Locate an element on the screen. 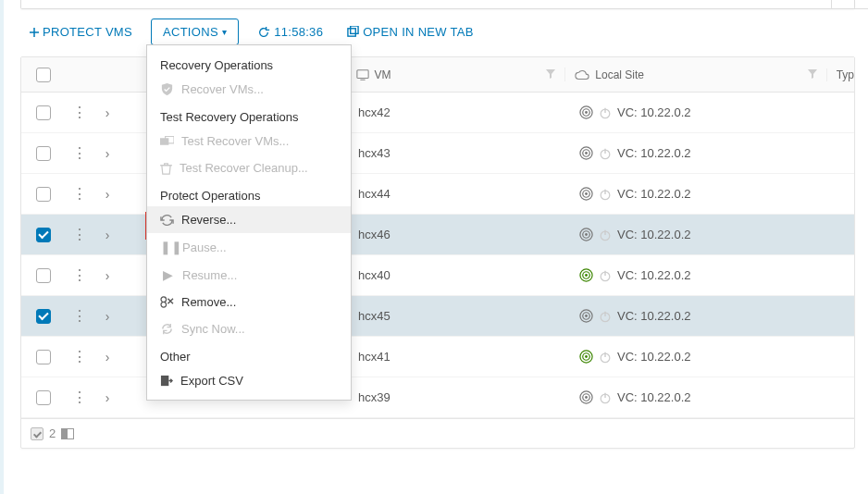 The image size is (868, 494). new-tab-icon is located at coordinates (353, 31).